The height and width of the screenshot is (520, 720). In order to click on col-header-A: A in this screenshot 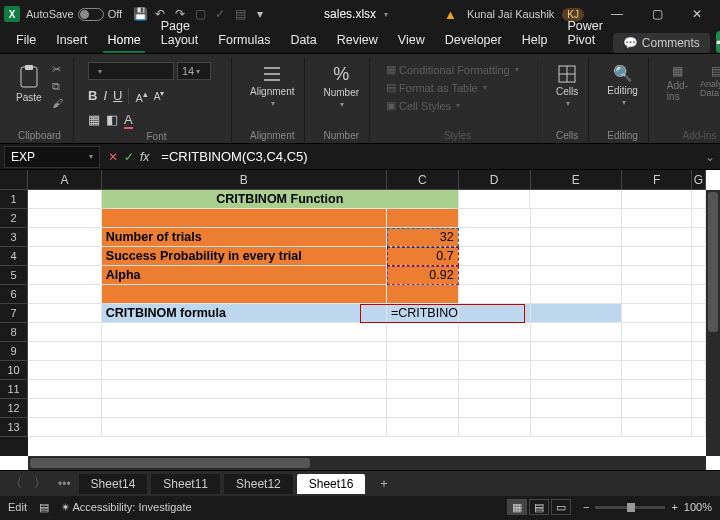, I will do `click(65, 180)`.